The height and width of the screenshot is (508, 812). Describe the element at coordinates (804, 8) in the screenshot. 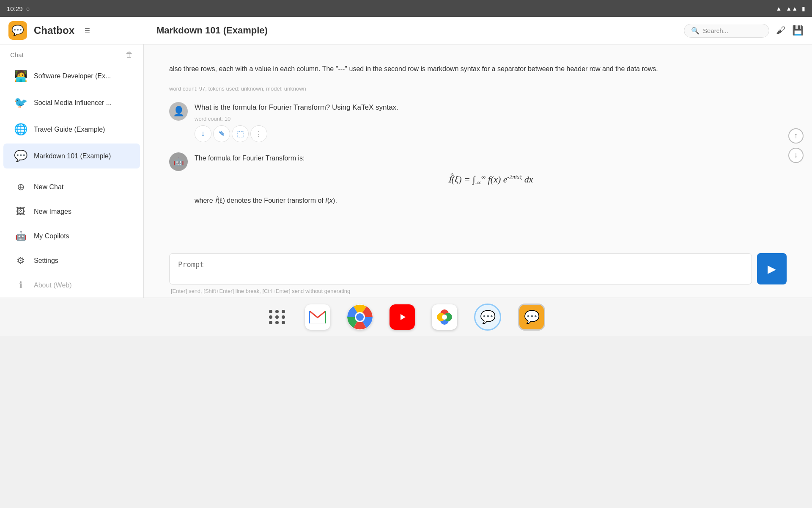

I see `battery-icon: ▮` at that location.